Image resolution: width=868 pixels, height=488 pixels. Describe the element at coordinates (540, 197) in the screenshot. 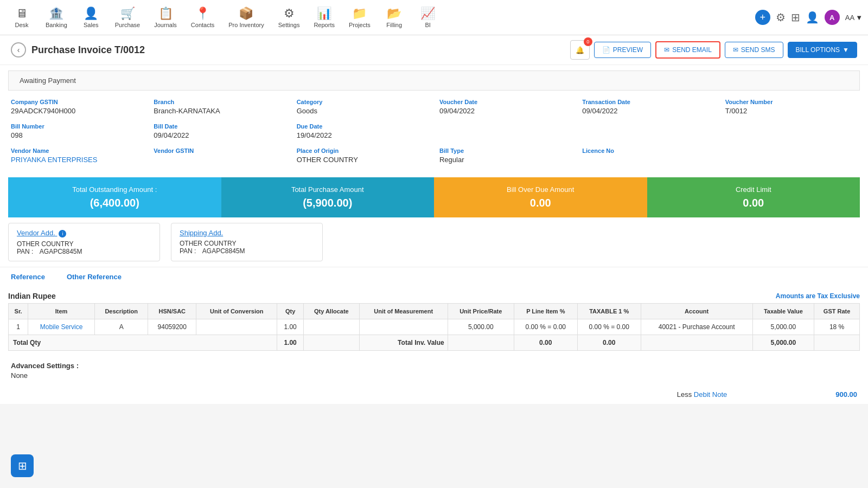

I see `bill-overdue-card: Bill Over Due Amount 0.00` at that location.